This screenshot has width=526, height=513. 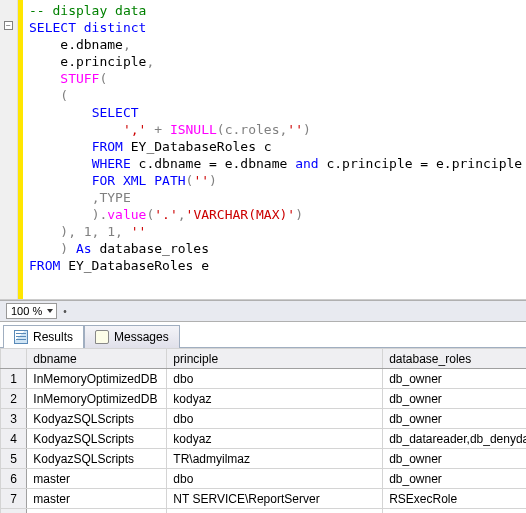 I want to click on row-number: 1, so click(x=14, y=379).